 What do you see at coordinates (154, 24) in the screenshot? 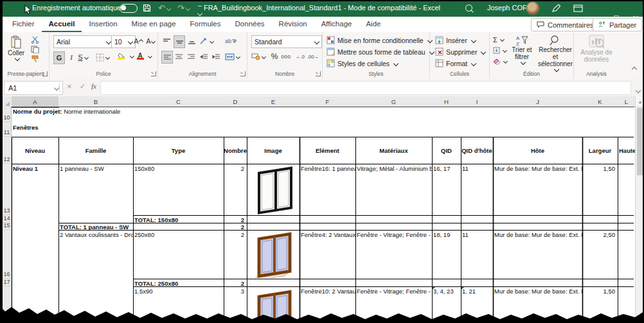
I see `tab-mise-en-page: Mise en page` at bounding box center [154, 24].